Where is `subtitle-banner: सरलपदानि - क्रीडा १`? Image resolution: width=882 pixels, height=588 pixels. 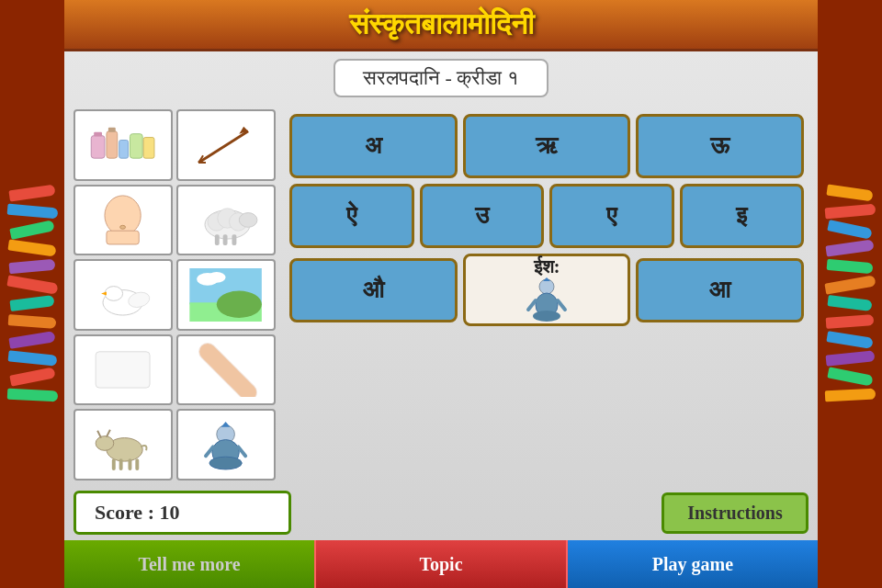
subtitle-banner: सरलपदानि - क्रीडा १ is located at coordinates (441, 78).